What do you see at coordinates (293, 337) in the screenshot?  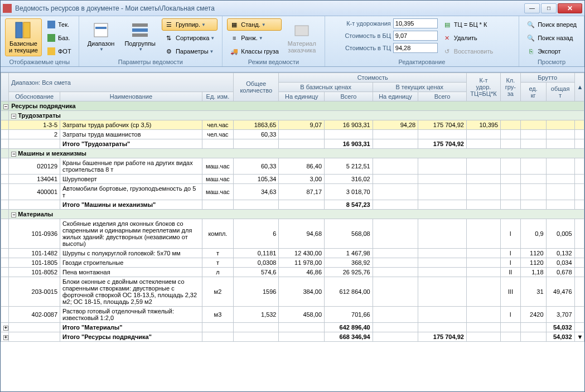 I see `table-row: +Итого "Ресурсы подрядчика"668 346,94175…` at bounding box center [293, 337].